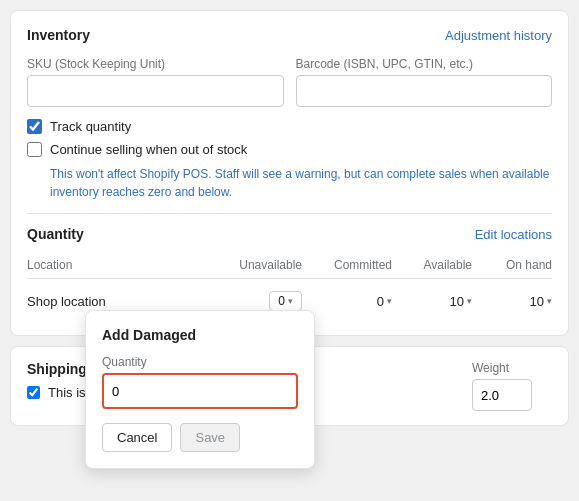 The width and height of the screenshot is (579, 501). Describe the element at coordinates (512, 386) in the screenshot. I see `weight-group: Weight` at that location.